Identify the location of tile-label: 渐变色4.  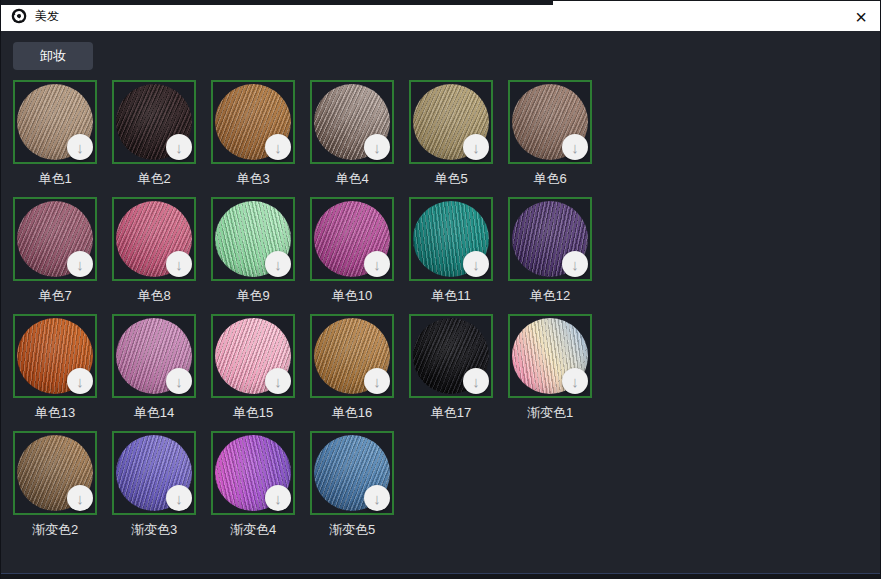
(253, 530).